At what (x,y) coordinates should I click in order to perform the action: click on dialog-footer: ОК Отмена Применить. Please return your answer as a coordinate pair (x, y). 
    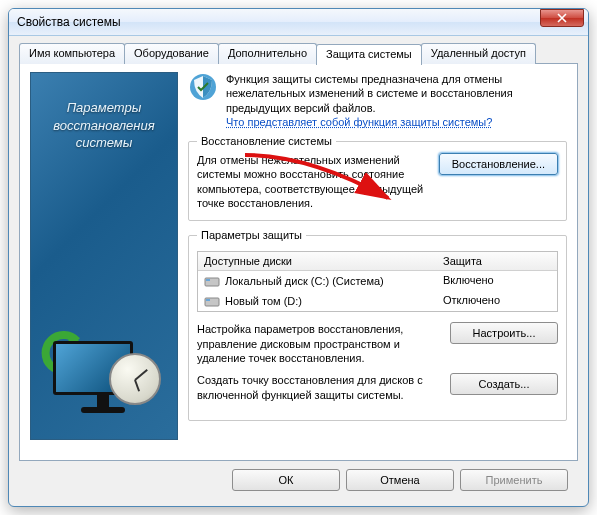
    Looking at the image, I should click on (298, 476).